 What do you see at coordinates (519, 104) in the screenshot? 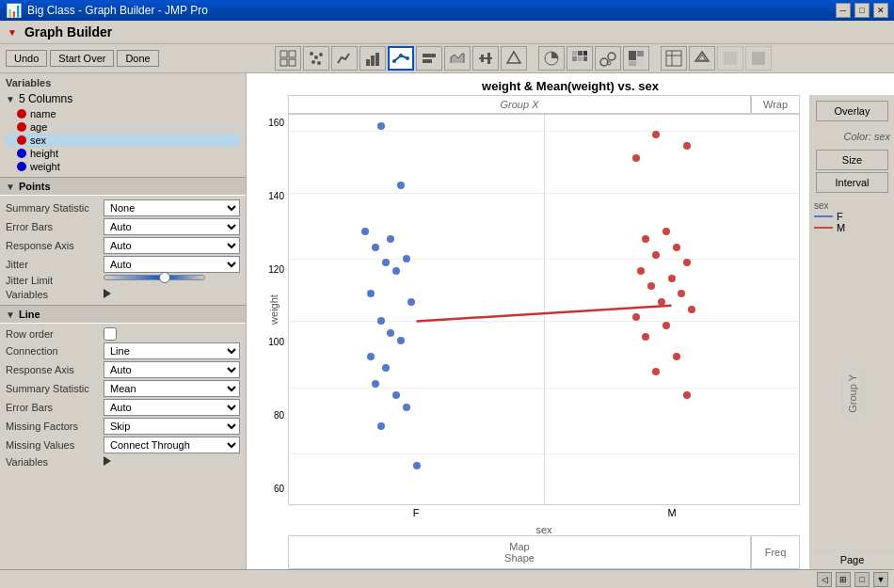
I see `group-x-cell: Group X` at bounding box center [519, 104].